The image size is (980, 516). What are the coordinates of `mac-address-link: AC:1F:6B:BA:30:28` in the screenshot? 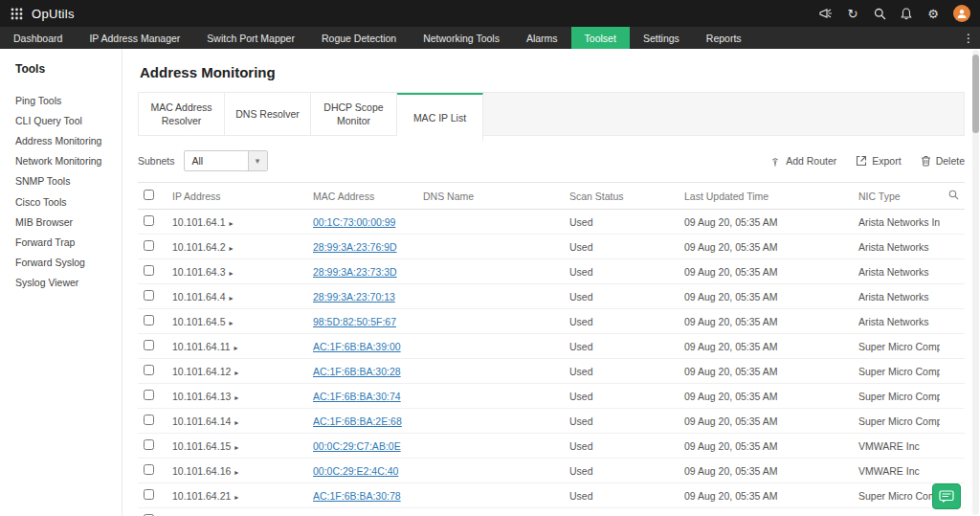 It's located at (357, 371).